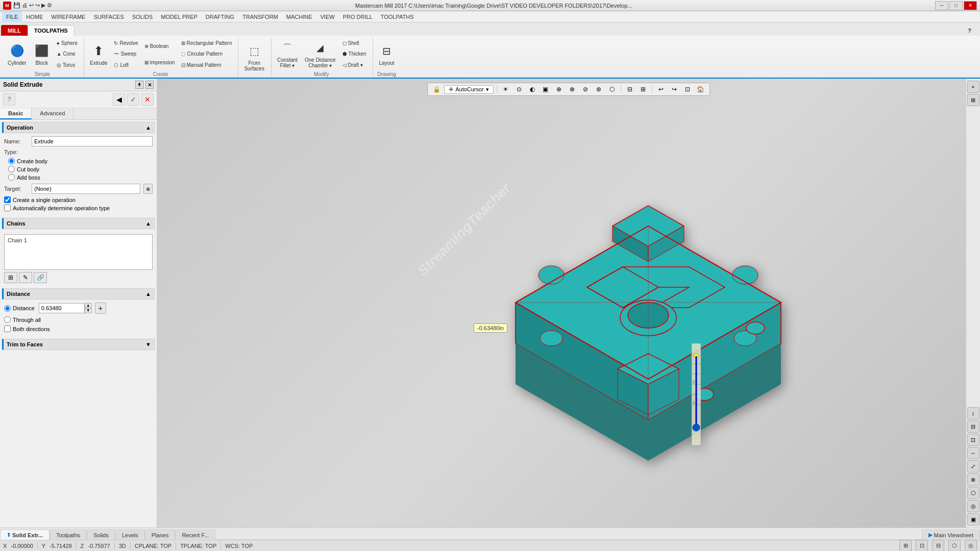  What do you see at coordinates (354, 54) in the screenshot?
I see `thicken-button: ⬟ Thicken` at bounding box center [354, 54].